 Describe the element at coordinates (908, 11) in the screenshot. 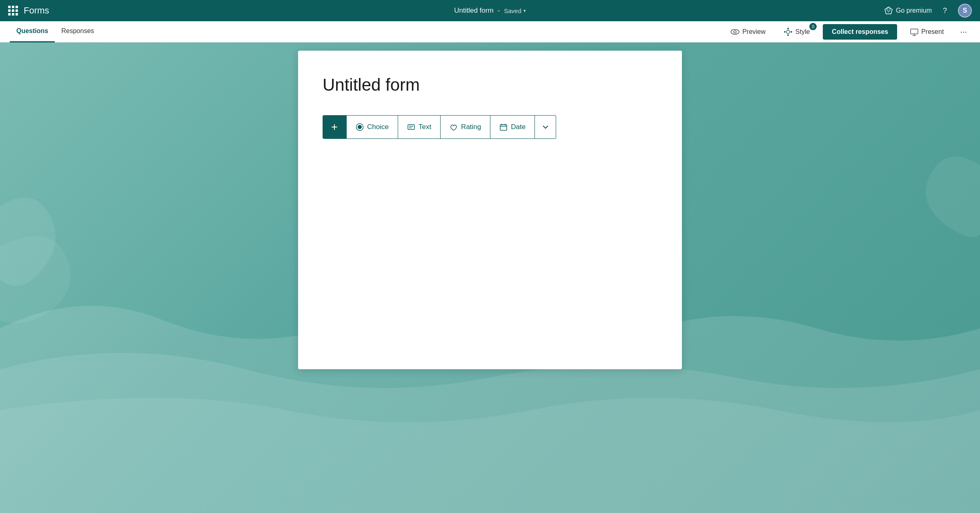

I see `premium-button: Go premium` at that location.